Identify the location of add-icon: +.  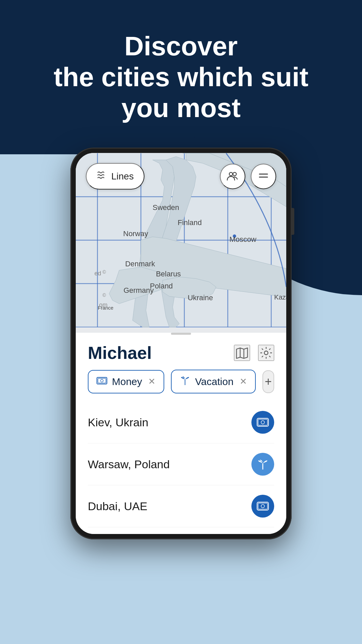
(268, 382).